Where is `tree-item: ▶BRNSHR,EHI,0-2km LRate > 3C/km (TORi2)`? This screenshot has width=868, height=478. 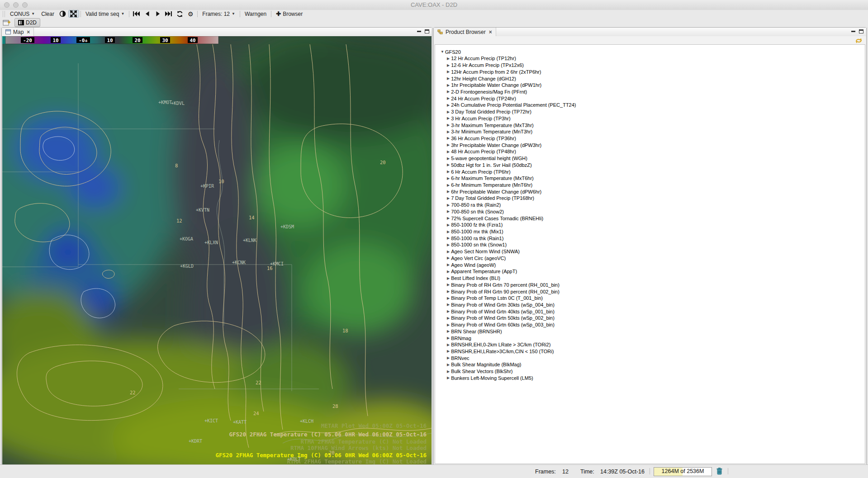
tree-item: ▶BRNSHR,EHI,0-2km LRate > 3C/km (TORi2) is located at coordinates (656, 345).